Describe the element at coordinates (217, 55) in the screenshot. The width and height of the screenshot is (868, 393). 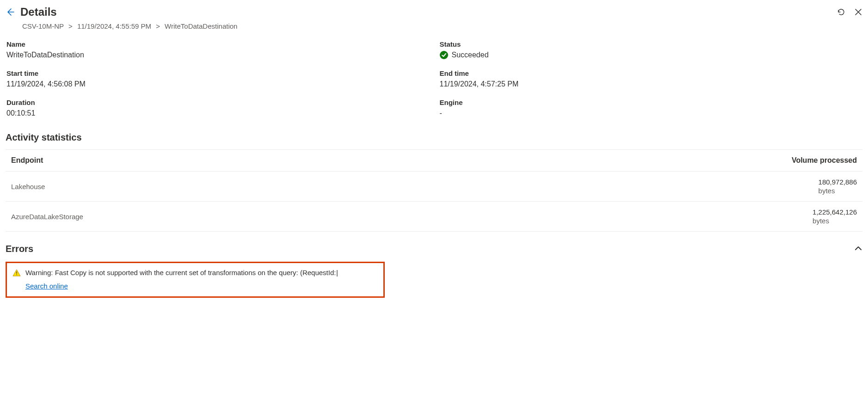
I see `name-value: WriteToDataDestination` at that location.